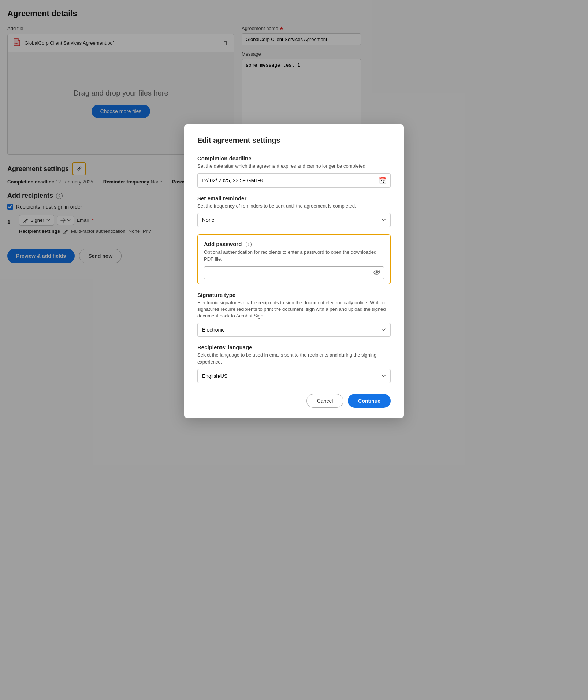  Describe the element at coordinates (377, 273) in the screenshot. I see `eye-icon` at that location.